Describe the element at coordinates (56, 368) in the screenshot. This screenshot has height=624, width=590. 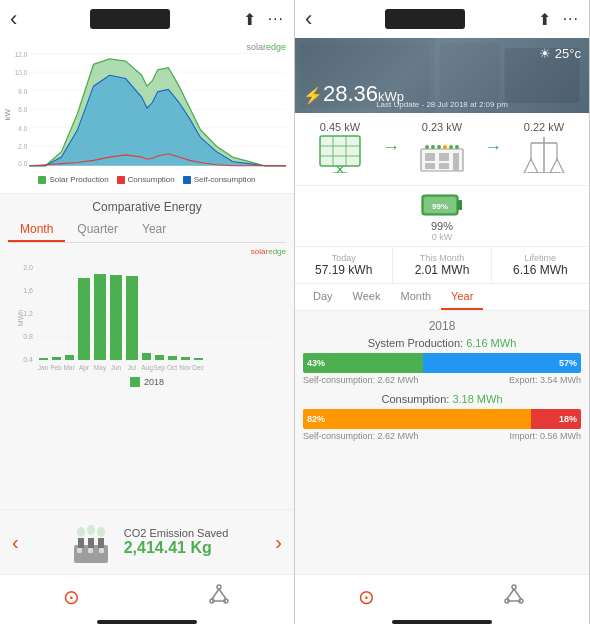
I see `svg-text: Feb` at that location.